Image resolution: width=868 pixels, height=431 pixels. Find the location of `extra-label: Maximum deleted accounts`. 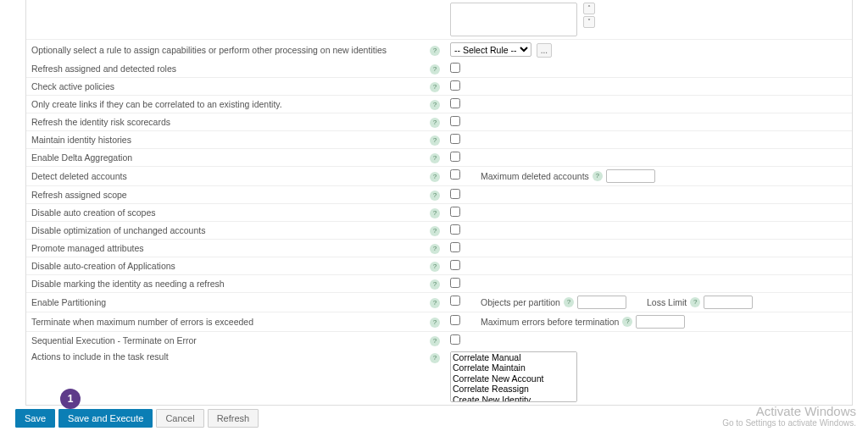

extra-label: Maximum deleted accounts is located at coordinates (535, 176).